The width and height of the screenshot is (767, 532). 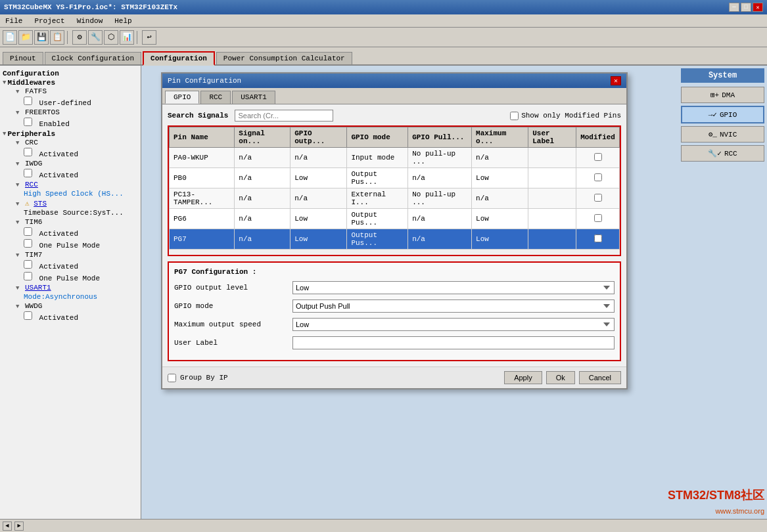 What do you see at coordinates (40, 204) in the screenshot?
I see `sts-label: STS` at bounding box center [40, 204].